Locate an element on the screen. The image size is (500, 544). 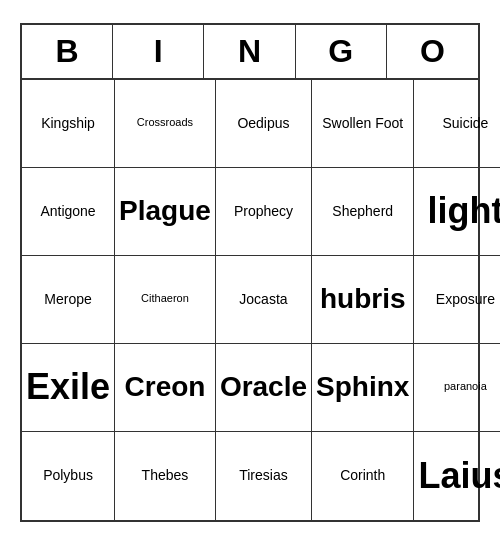
bingo-cell-14: Exposure is located at coordinates (457, 300).